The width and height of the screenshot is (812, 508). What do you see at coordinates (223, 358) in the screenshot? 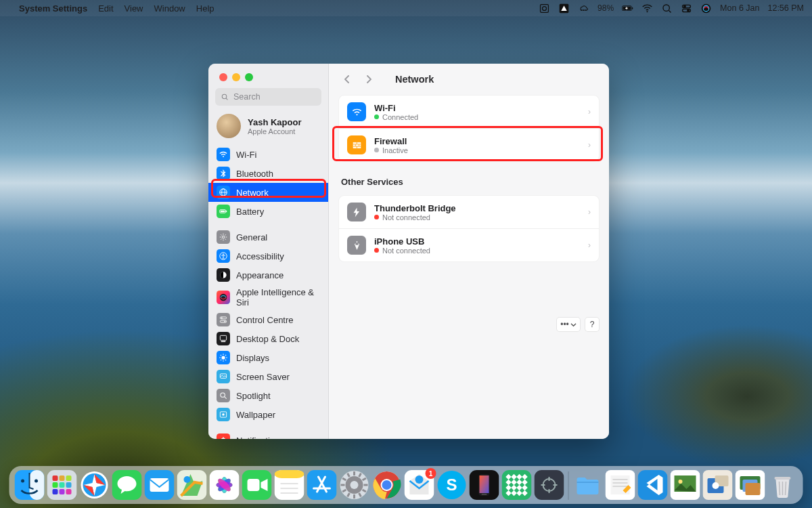
I see `display-icon` at bounding box center [223, 358].